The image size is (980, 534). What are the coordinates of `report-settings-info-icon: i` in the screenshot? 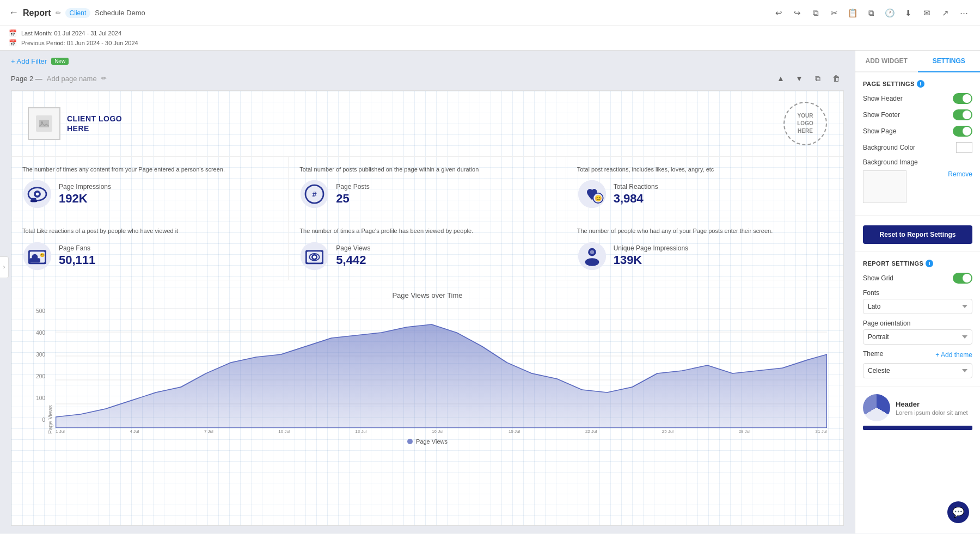 It's located at (929, 263).